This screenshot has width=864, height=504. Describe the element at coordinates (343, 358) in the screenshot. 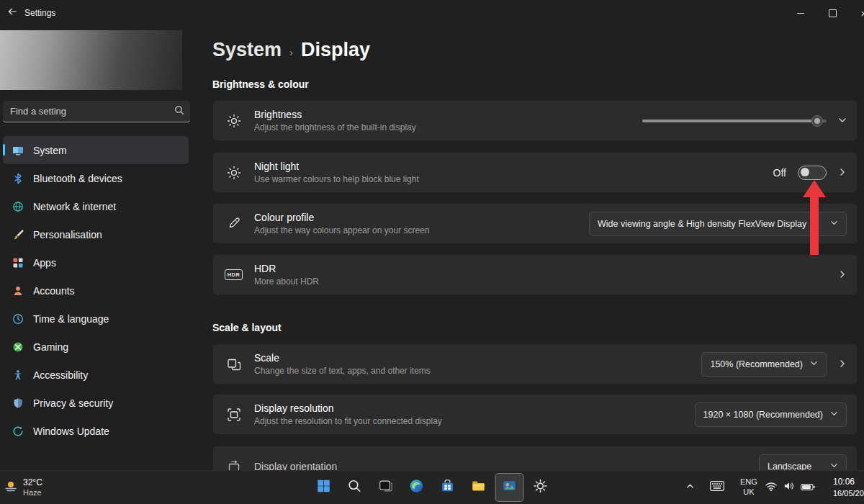

I see `scale-title: Scale` at that location.